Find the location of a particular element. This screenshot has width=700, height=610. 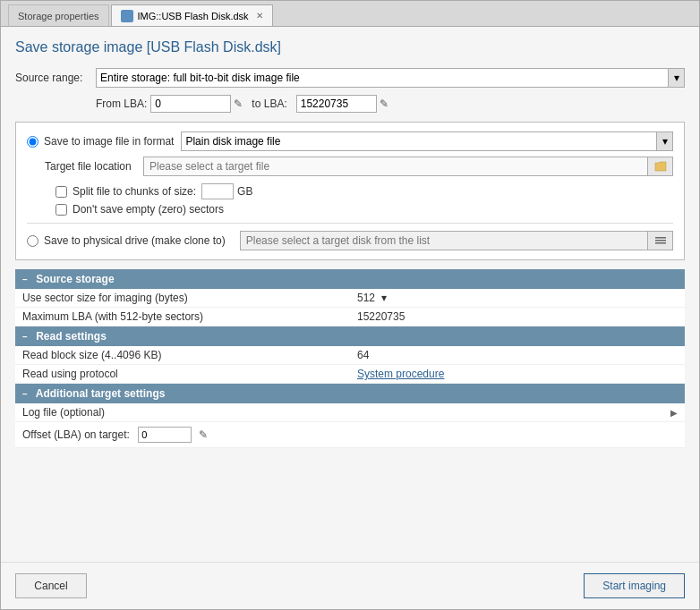

read-block-size-value: 64 is located at coordinates (517, 356).